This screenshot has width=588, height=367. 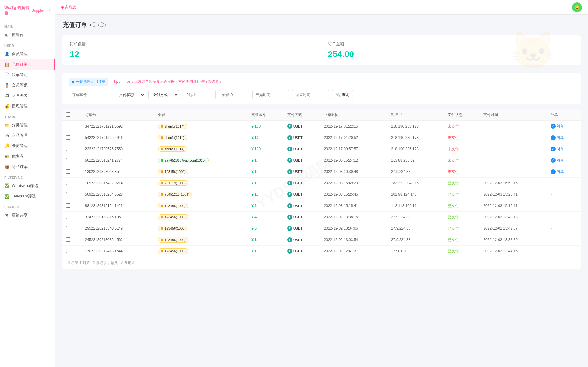 What do you see at coordinates (20, 96) in the screenshot?
I see `sidebar-item-label: 商户等级` at bounding box center [20, 96].